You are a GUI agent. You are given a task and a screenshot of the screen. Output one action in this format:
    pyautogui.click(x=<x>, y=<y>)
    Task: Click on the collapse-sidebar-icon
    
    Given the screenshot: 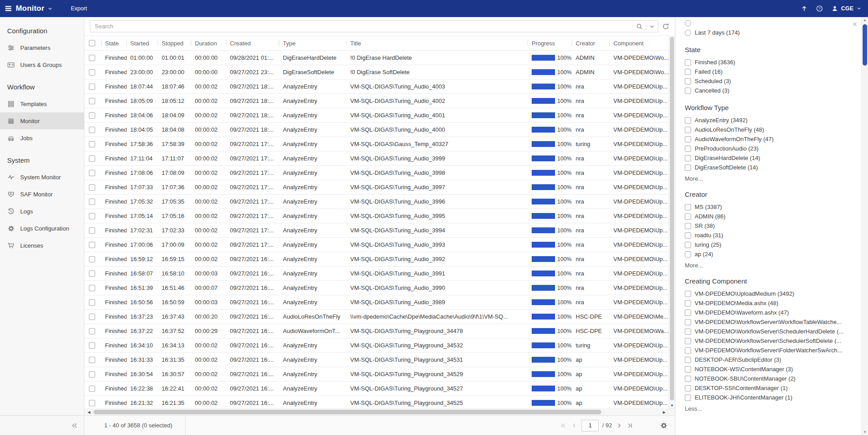 What is the action you would take?
    pyautogui.click(x=75, y=426)
    